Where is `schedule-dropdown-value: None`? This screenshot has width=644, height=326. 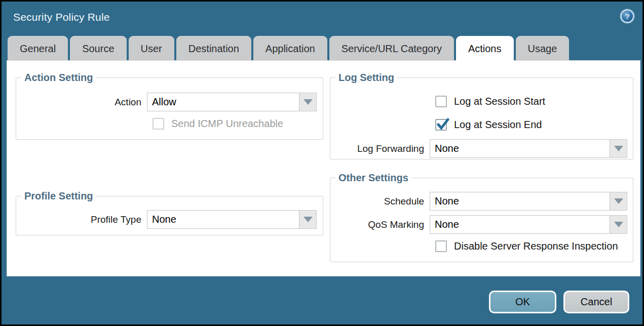
schedule-dropdown-value: None is located at coordinates (520, 201).